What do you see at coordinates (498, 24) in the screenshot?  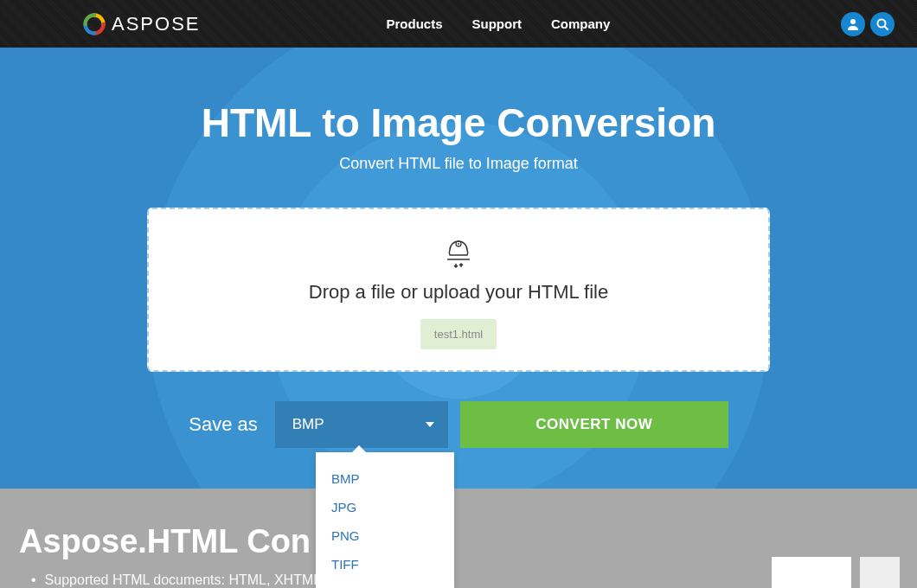 I see `main-nav: Products Support Company` at bounding box center [498, 24].